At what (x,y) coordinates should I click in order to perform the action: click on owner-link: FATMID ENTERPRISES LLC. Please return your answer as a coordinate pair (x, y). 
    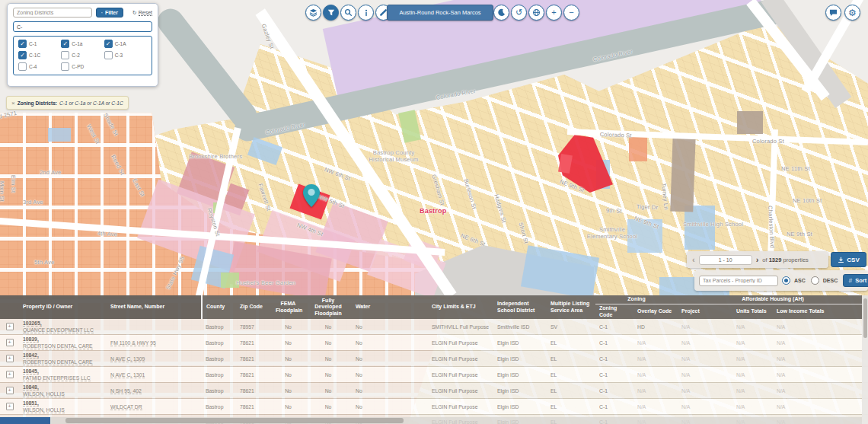
    Looking at the image, I should click on (56, 378).